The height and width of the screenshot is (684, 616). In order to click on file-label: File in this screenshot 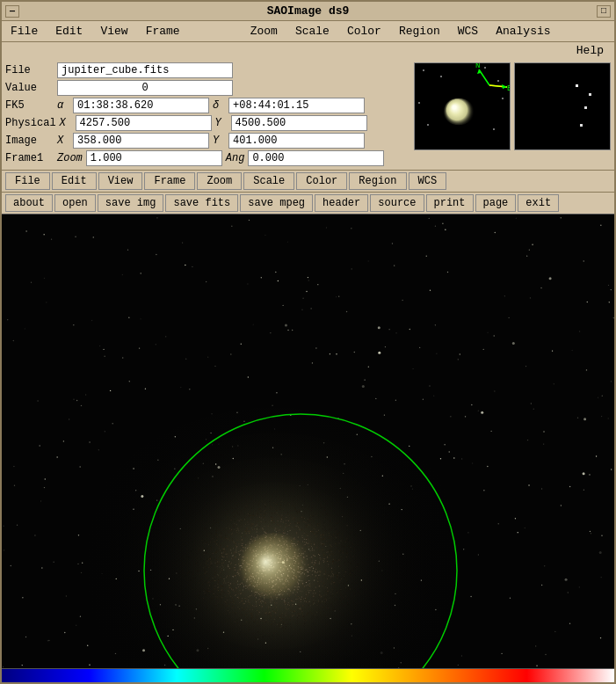, I will do `click(30, 70)`.